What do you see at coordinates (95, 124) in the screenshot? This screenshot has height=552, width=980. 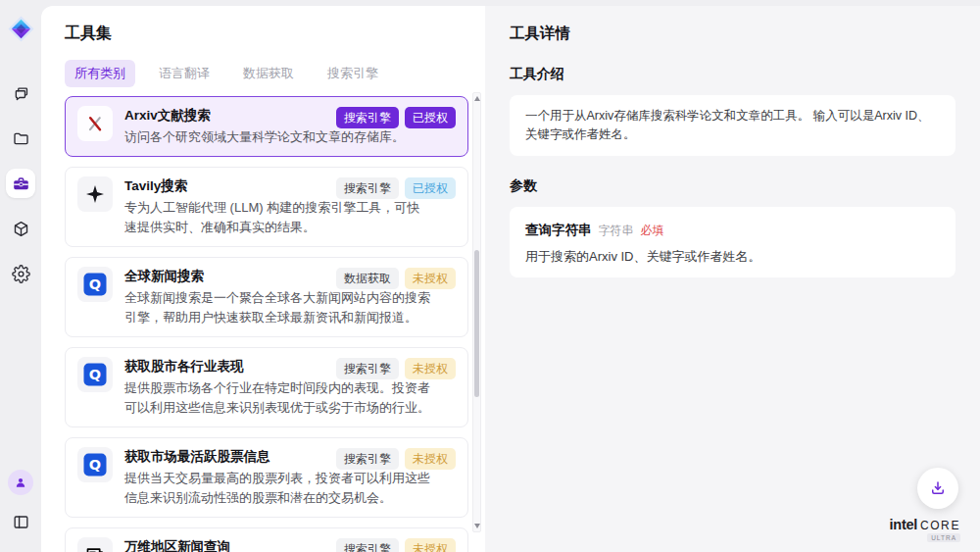 I see `arxiv-icon` at bounding box center [95, 124].